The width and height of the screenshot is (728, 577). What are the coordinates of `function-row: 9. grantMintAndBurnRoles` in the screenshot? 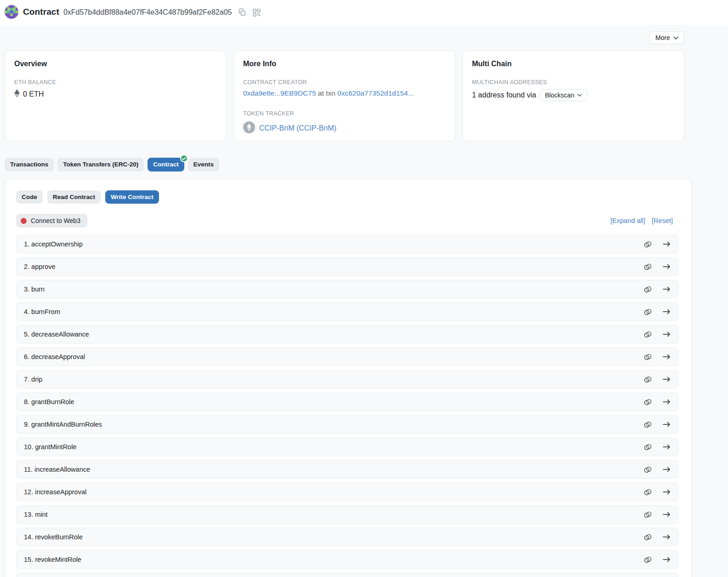 It's located at (347, 424).